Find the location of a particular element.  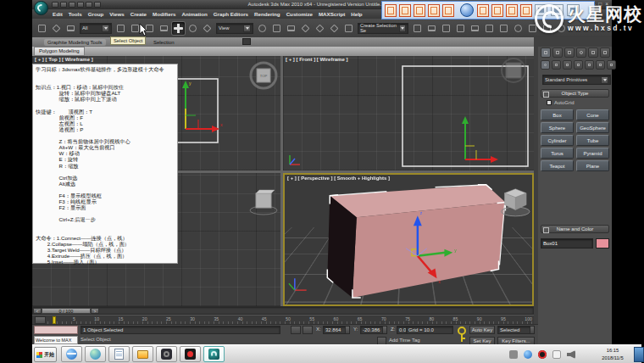

viewport-front: [ + ] [ Front ] [ Wireframe ] is located at coordinates (408, 114).